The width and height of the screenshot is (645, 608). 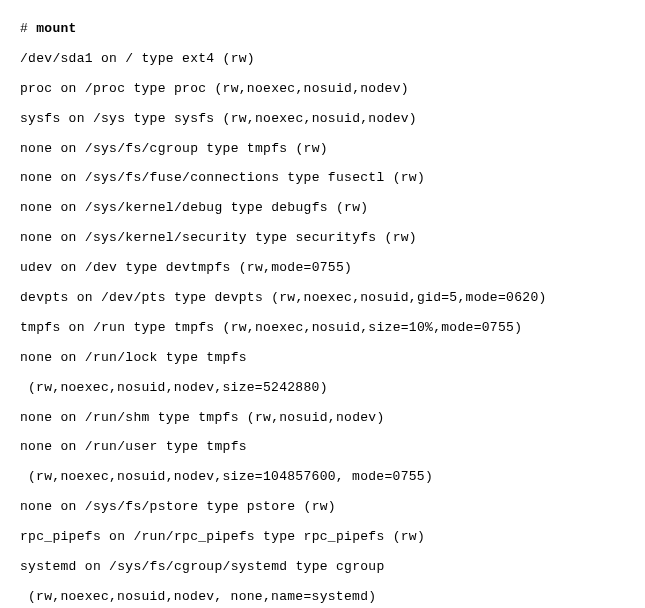 What do you see at coordinates (322, 328) in the screenshot?
I see `output-line: tmpfs on /run type tmpfs (rw,noexec,nosu…` at bounding box center [322, 328].